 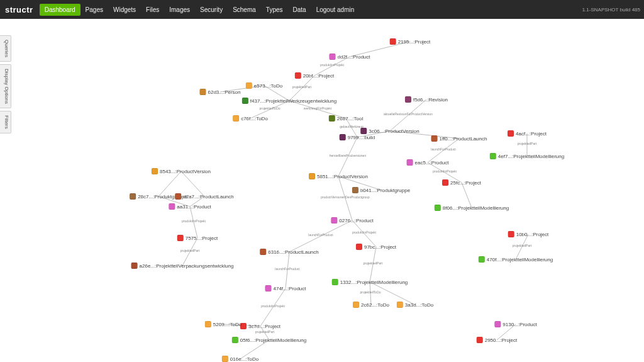 I want to click on graph-node: 8543...:ProductVersion, so click(x=181, y=171).